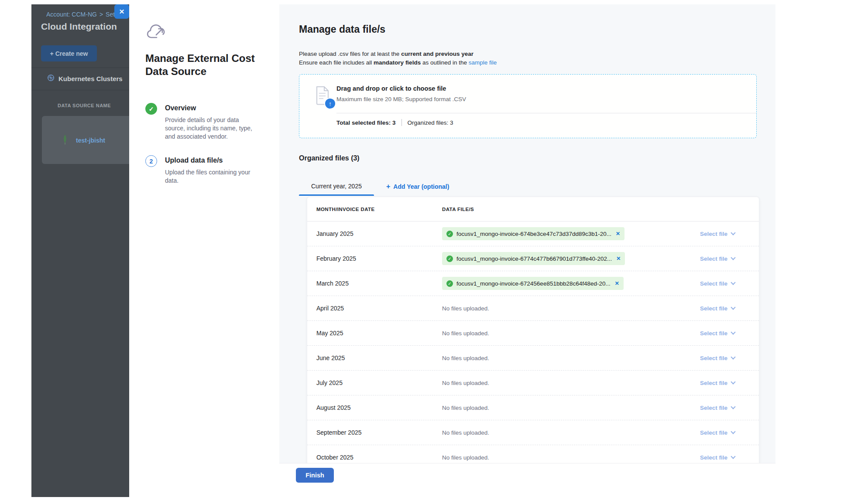 The height and width of the screenshot is (504, 844). I want to click on file-name: focusv1_mongo-invoice-674be3ce47c73d37dd…, so click(534, 234).